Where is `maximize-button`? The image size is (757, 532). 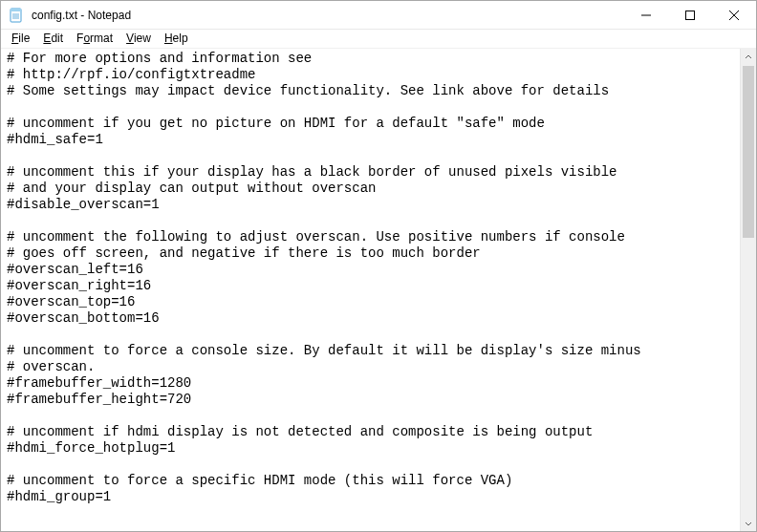
maximize-button is located at coordinates (690, 15).